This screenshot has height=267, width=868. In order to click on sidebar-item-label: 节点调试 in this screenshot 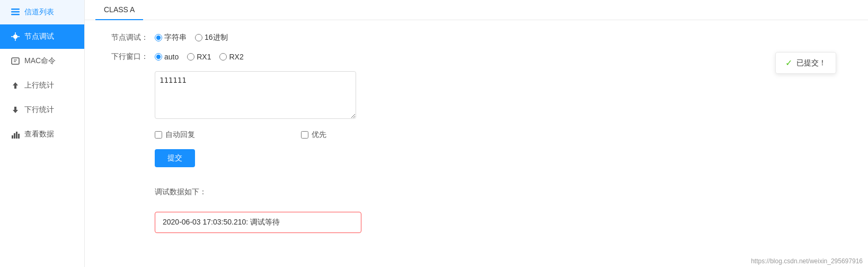, I will do `click(39, 37)`.